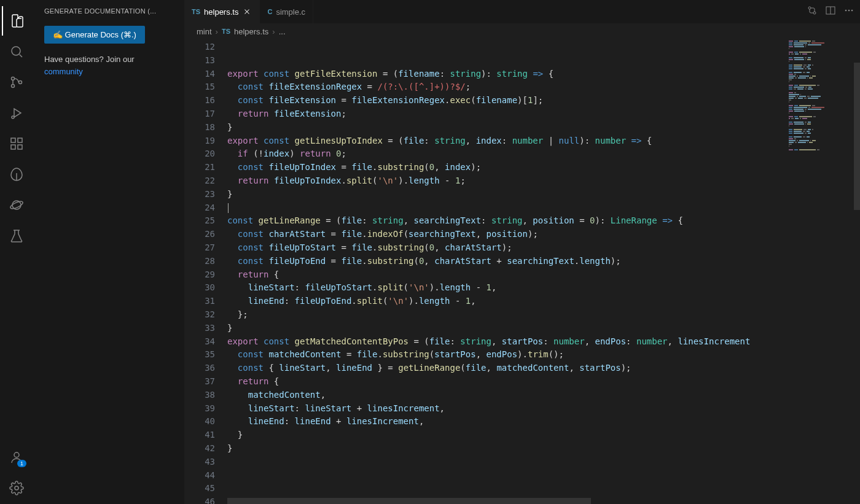 Image resolution: width=860 pixels, height=504 pixels. What do you see at coordinates (64, 71) in the screenshot?
I see `community-link: community` at bounding box center [64, 71].